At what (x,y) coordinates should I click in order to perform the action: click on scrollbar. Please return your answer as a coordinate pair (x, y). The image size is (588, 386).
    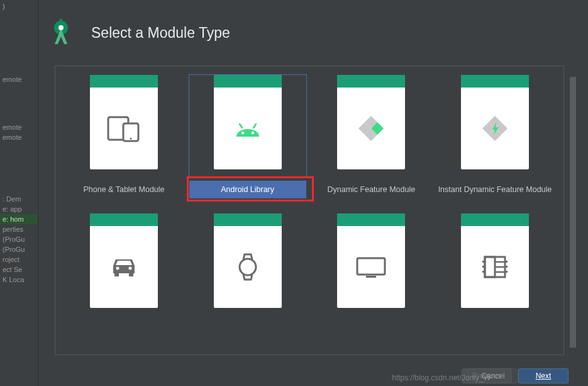
    Looking at the image, I should click on (573, 219).